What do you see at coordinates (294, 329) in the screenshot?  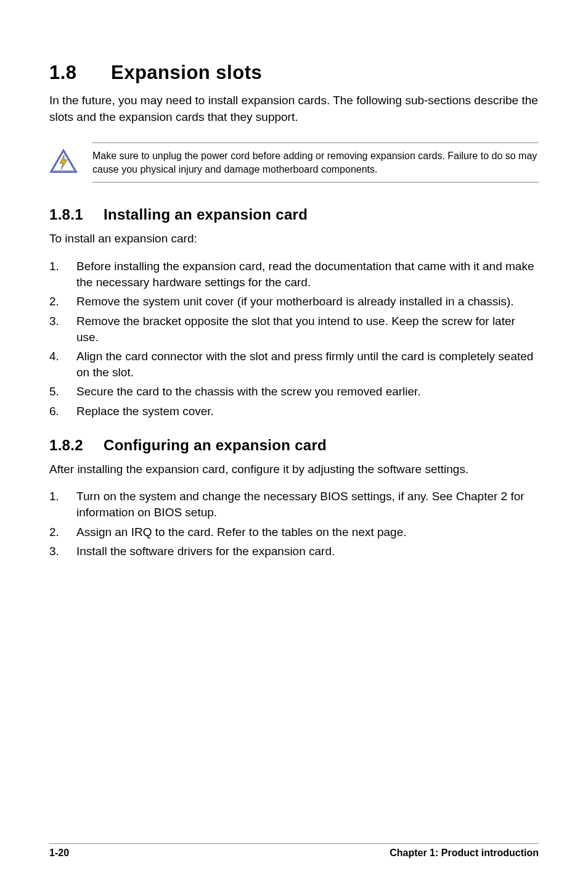 I see `list-item: Remove the bracket opposite the slot tha…` at bounding box center [294, 329].